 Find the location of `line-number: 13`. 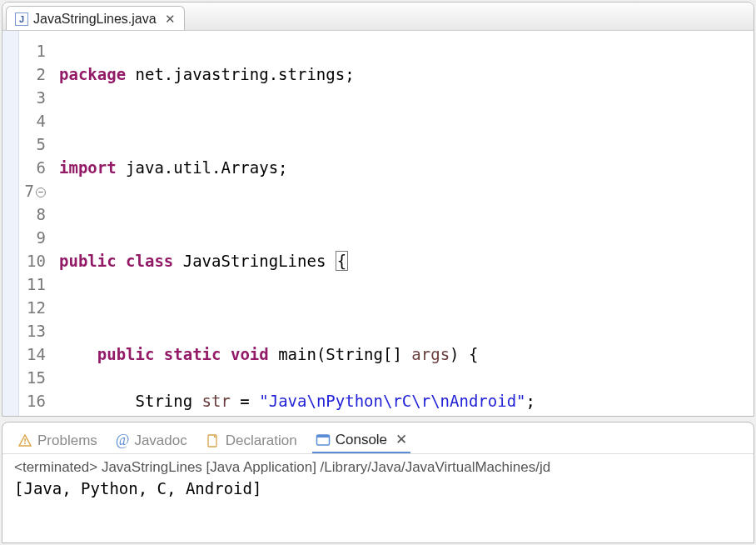

line-number: 13 is located at coordinates (32, 331).